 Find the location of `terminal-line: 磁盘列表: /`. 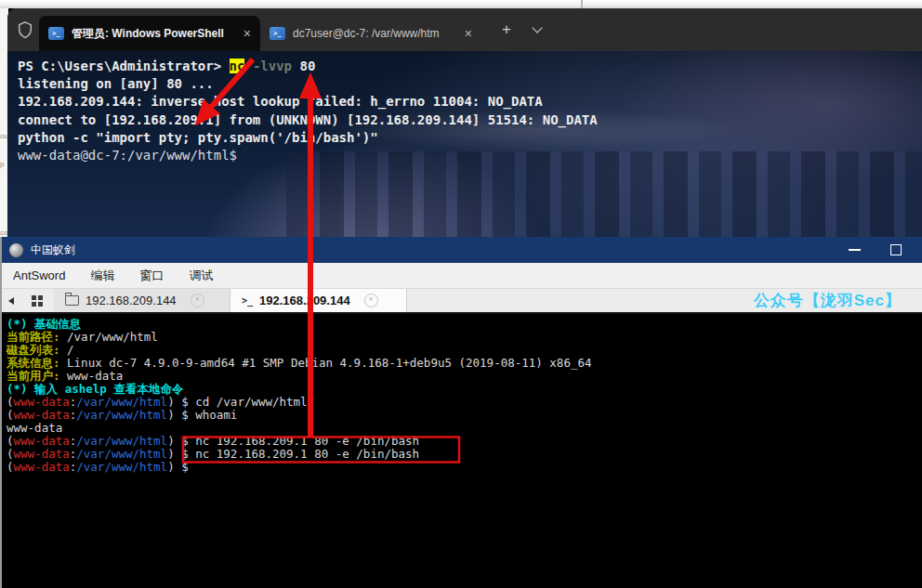

terminal-line: 磁盘列表: / is located at coordinates (465, 350).